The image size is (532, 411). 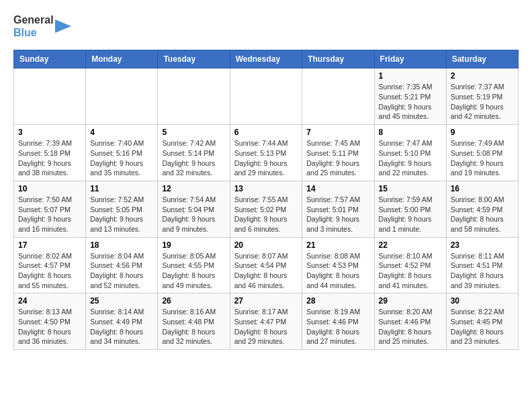 I want to click on day-number: 17, so click(x=50, y=245).